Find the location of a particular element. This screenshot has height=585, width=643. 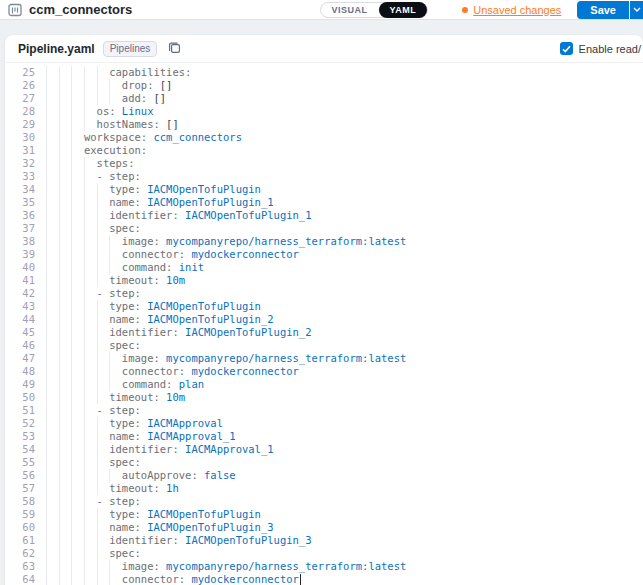

code-line: 35name: IACMOpenTofuPlugin_1 is located at coordinates (324, 202).